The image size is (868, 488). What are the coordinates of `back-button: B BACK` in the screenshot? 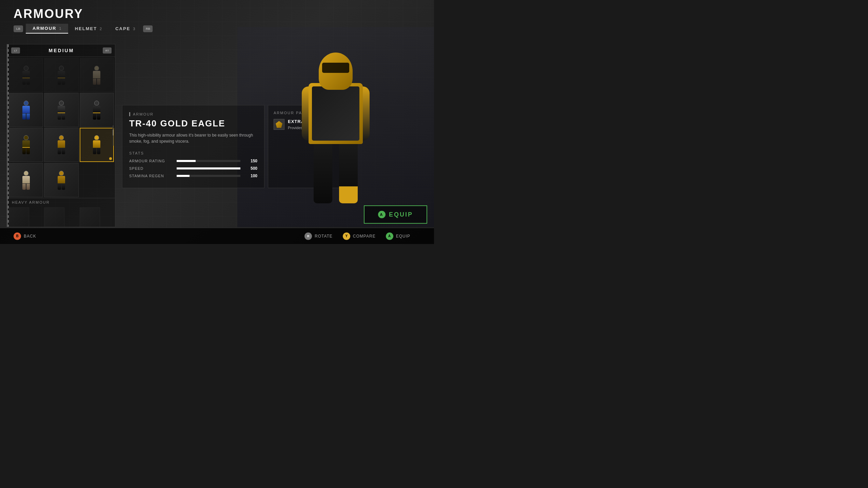 It's located at (25, 236).